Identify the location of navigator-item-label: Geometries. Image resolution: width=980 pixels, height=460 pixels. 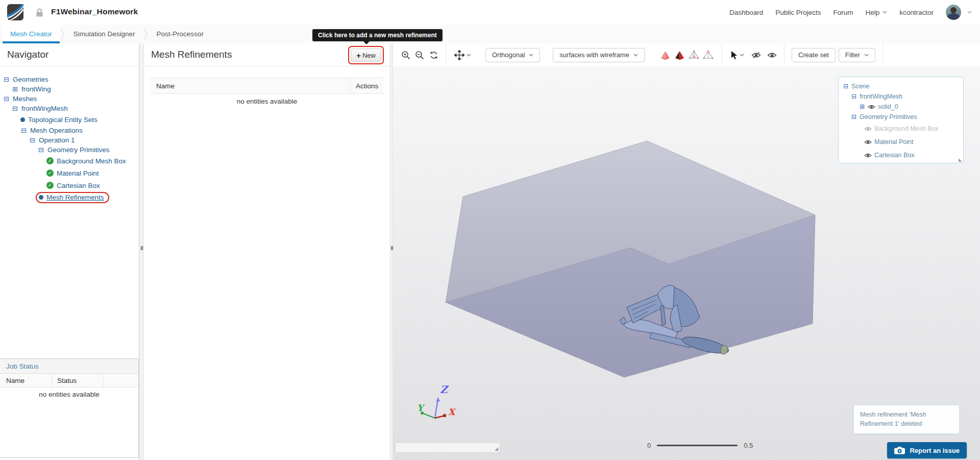
(31, 80).